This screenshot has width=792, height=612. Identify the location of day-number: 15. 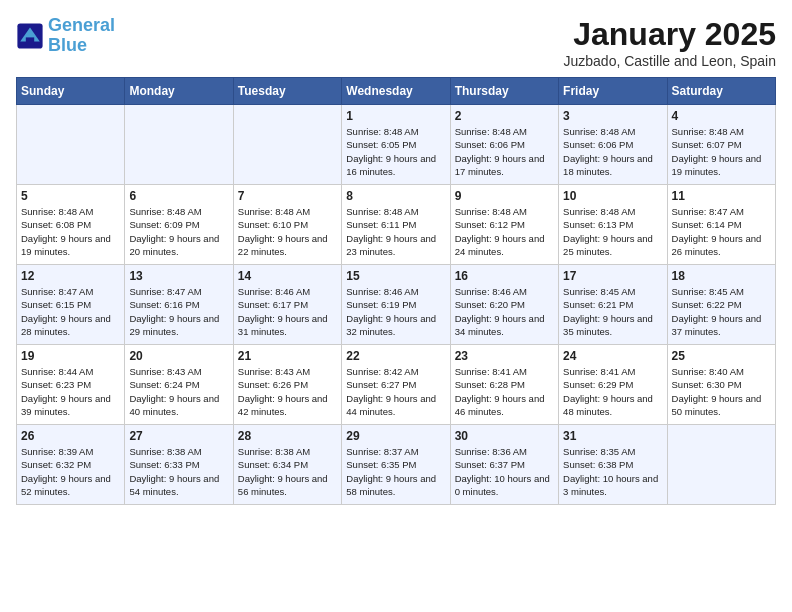
(396, 276).